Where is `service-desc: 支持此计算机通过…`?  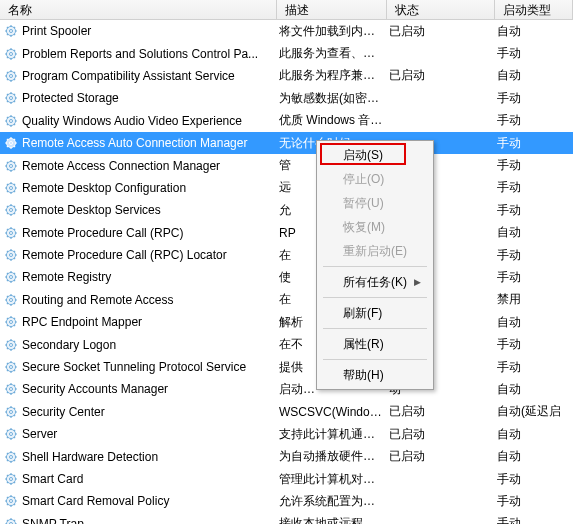
service-desc: 支持此计算机通过… is located at coordinates (332, 434).